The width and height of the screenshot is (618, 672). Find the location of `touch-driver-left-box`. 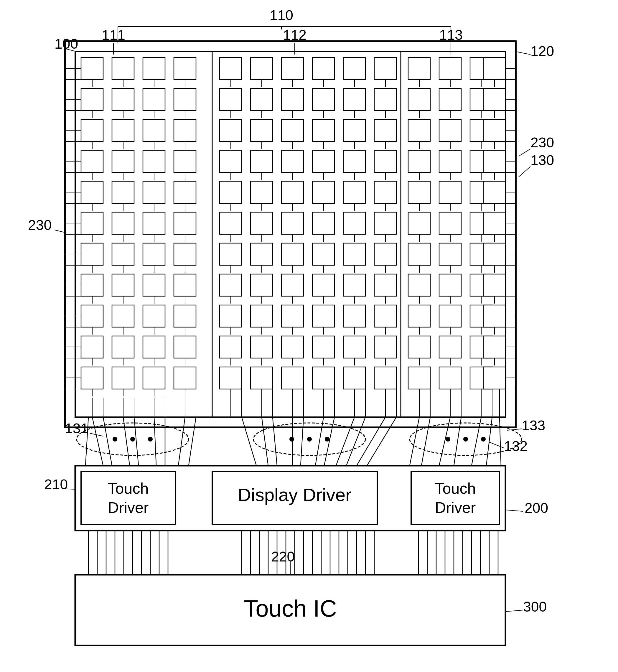

touch-driver-left-box is located at coordinates (128, 498).